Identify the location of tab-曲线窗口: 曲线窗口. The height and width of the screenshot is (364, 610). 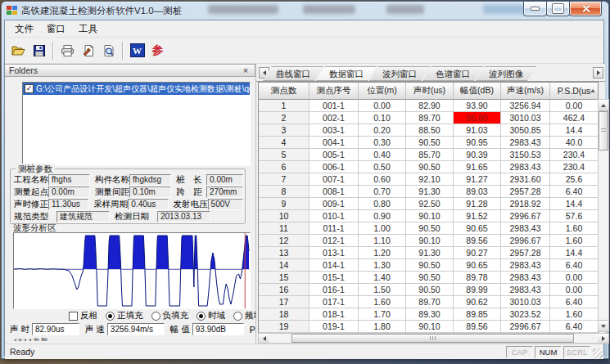
(293, 74).